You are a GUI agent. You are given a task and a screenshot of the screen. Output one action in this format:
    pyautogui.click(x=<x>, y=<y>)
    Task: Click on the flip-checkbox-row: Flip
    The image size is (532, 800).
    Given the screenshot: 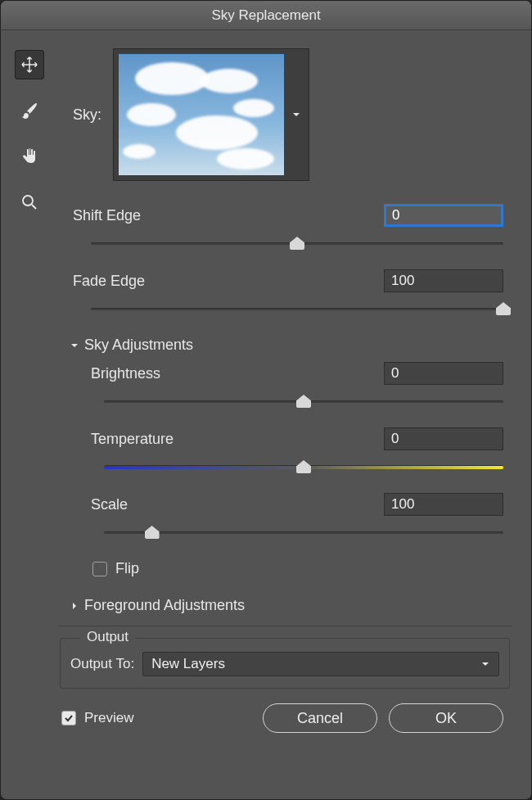 What is the action you would take?
    pyautogui.click(x=285, y=573)
    